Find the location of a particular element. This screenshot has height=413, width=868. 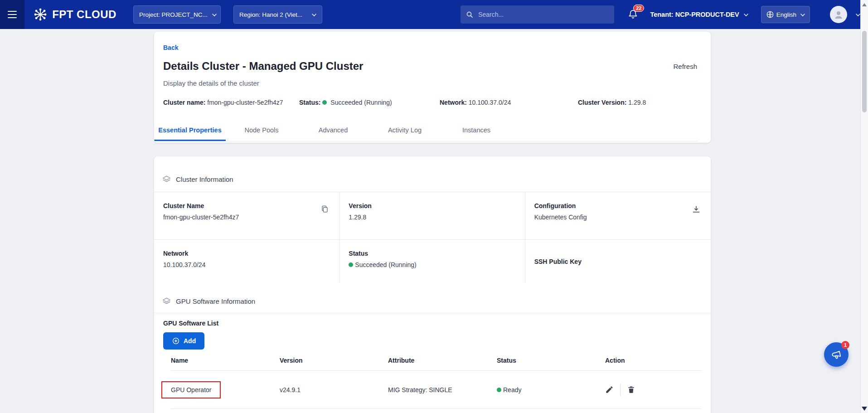

column-header-version: Version is located at coordinates (334, 360).